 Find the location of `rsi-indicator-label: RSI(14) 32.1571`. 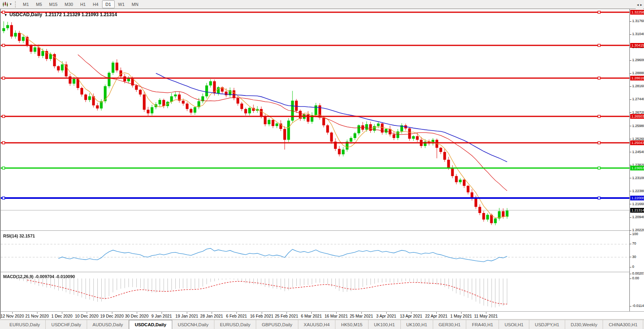

rsi-indicator-label: RSI(14) 32.1571 is located at coordinates (19, 236).